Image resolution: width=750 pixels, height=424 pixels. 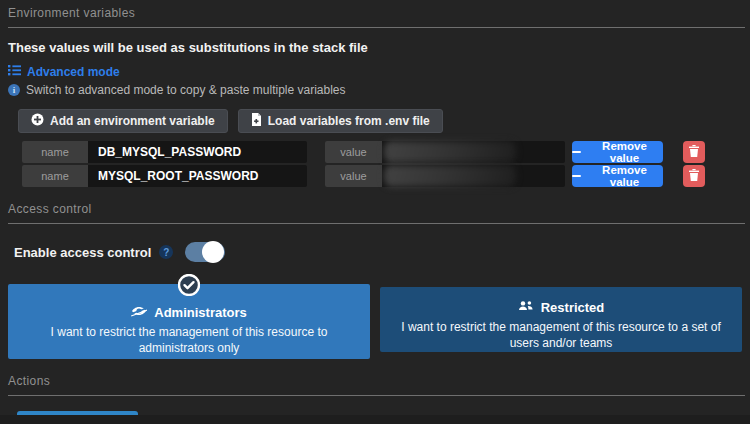 What do you see at coordinates (375, 420) in the screenshot?
I see `bottom-edge-strip` at bounding box center [375, 420].